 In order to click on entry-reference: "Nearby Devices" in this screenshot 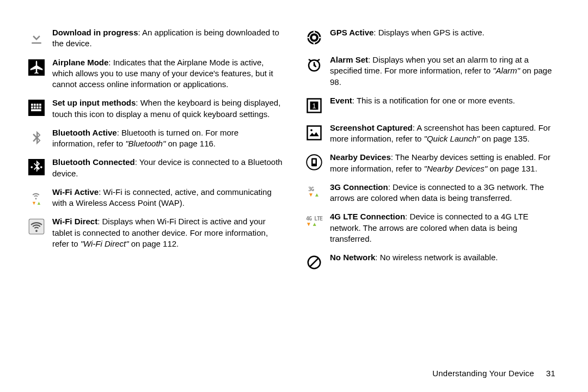, I will do `click(456, 169)`.